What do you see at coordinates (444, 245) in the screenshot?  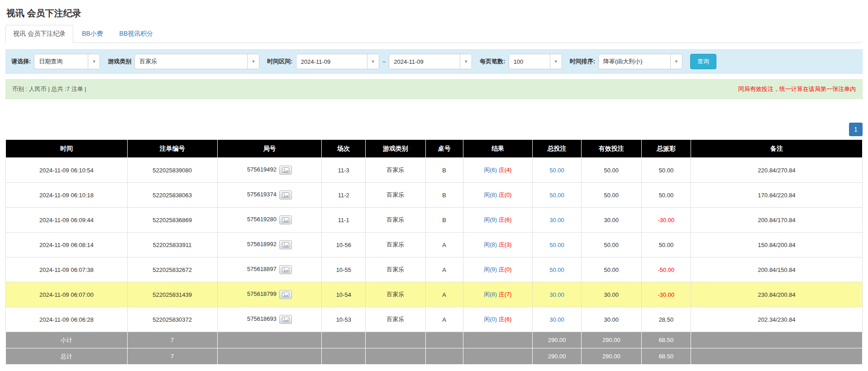 I see `cell-table-no: A` at bounding box center [444, 245].